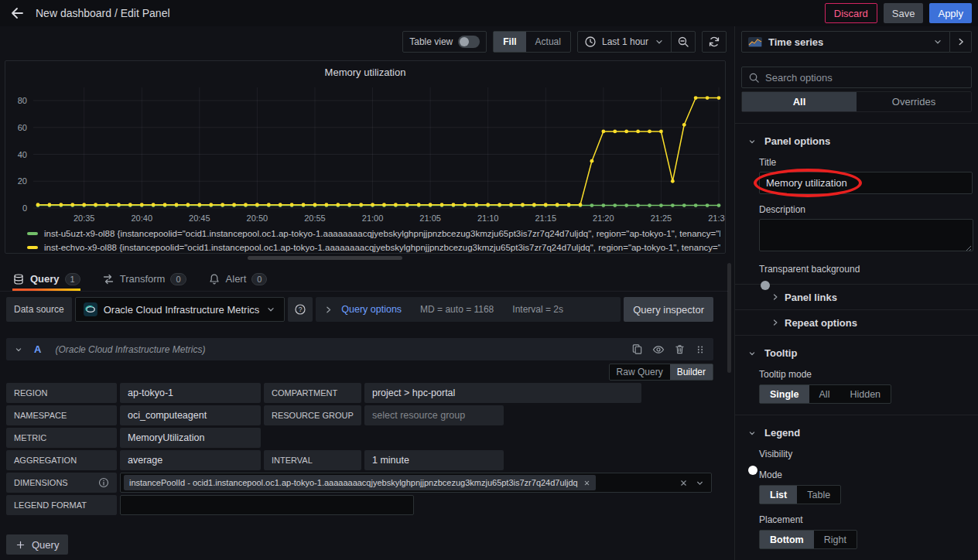 The image size is (978, 560). What do you see at coordinates (190, 415) in the screenshot?
I see `namespace-select: oci_computeagent` at bounding box center [190, 415].